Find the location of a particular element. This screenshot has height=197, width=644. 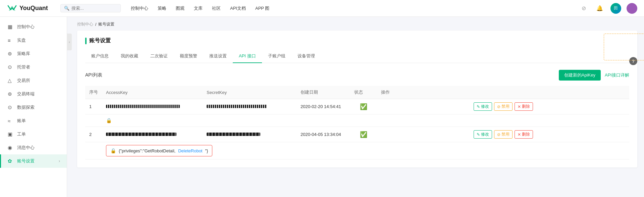

tab-quota-alert: 额度预警 is located at coordinates (189, 56).